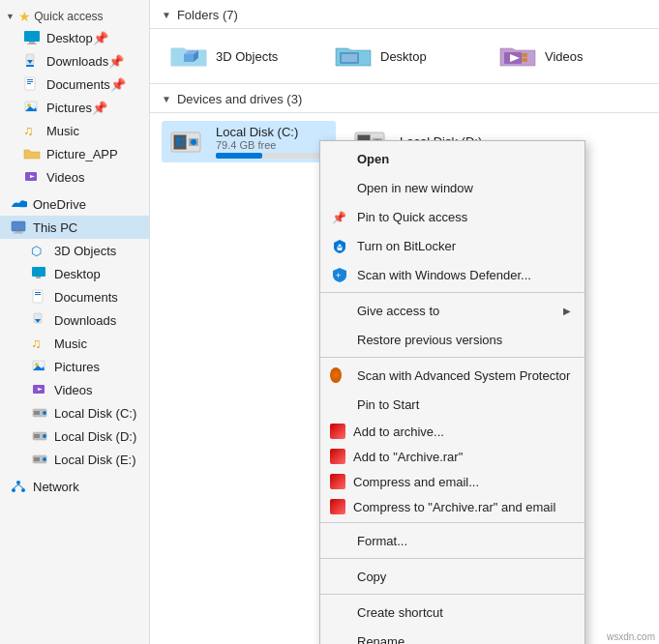  I want to click on pictures-icon, so click(32, 107).